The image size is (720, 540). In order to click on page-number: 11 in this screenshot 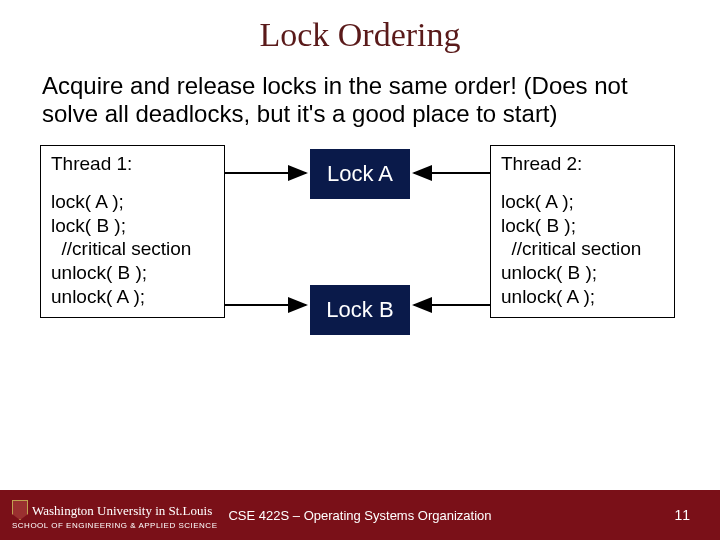, I will do `click(682, 515)`.